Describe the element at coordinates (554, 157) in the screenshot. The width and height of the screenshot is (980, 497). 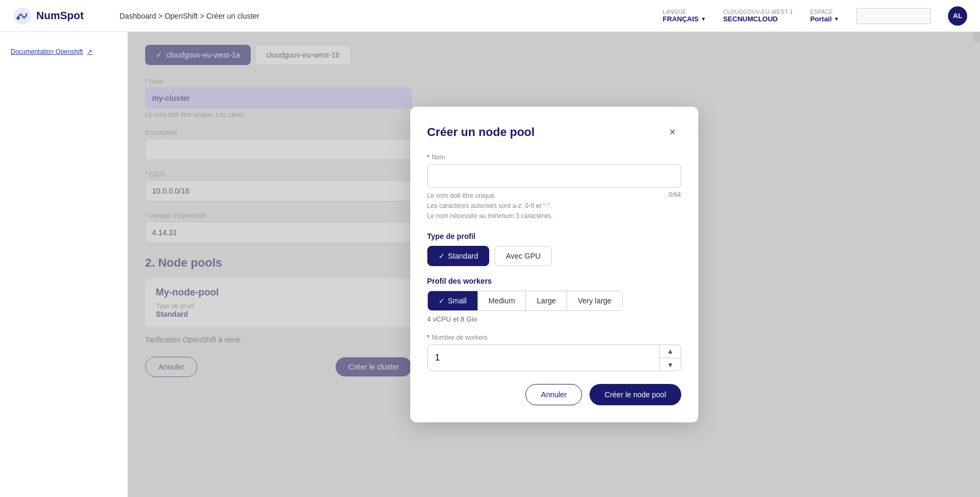
I see `modal-nom-label: * Nom` at that location.